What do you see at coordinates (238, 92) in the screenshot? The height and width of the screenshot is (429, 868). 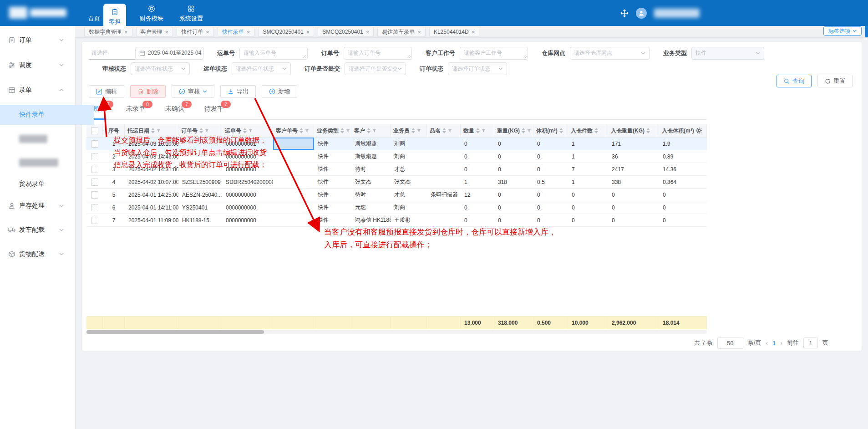 I see `toolbar-button-导出: 导出` at bounding box center [238, 92].